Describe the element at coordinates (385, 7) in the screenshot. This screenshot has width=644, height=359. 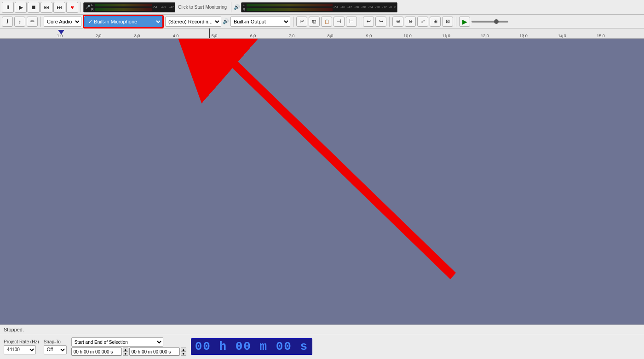
I see `out-tick-12: -12` at that location.